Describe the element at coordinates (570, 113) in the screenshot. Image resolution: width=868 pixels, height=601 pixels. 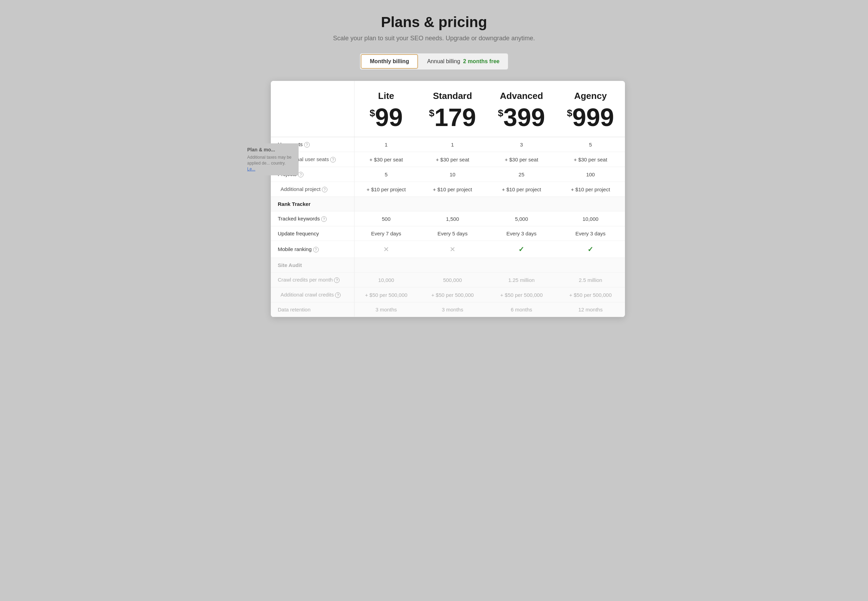
I see `plan-agency-currency: $` at that location.